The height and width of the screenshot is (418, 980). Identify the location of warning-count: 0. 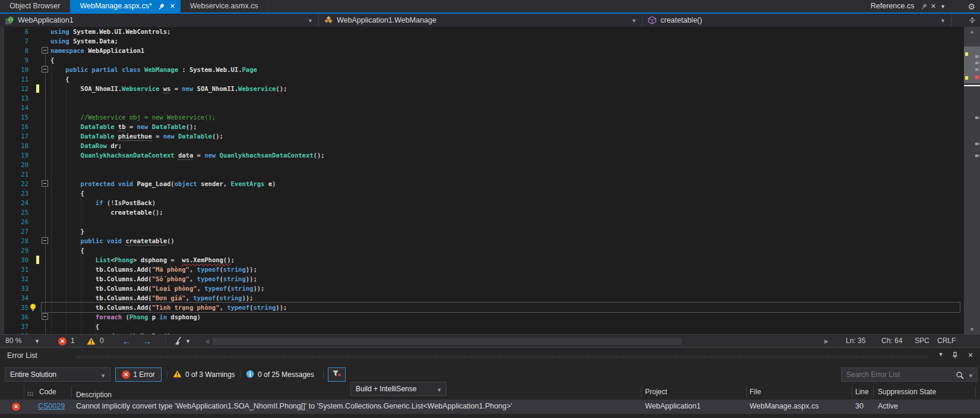
(102, 341).